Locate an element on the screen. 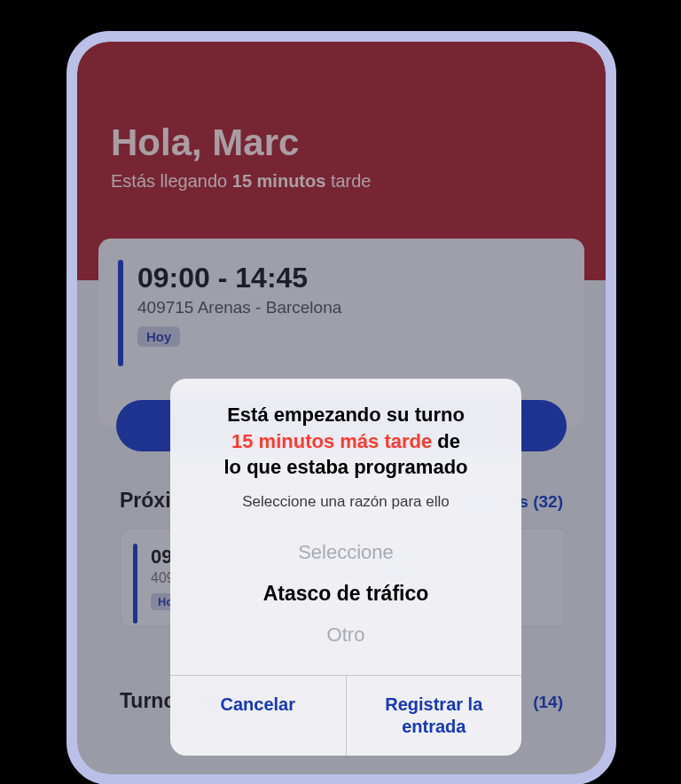 The image size is (681, 784). picker-option: Otro is located at coordinates (346, 635).